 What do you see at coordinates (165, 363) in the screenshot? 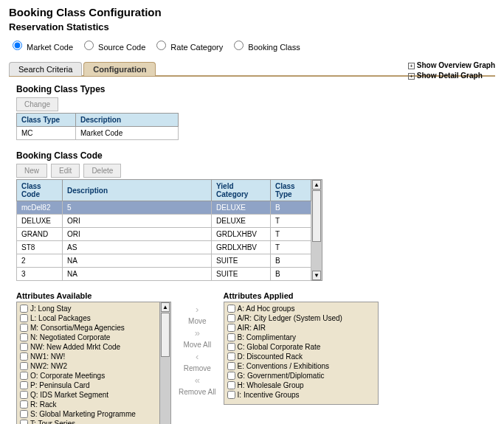
I see `available-scrollbar: ▲ ▼` at bounding box center [165, 363].